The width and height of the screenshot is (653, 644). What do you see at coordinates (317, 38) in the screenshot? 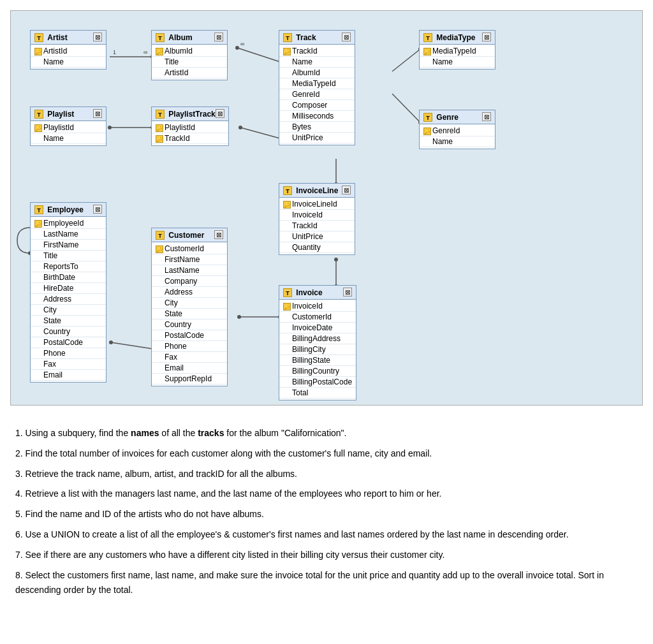
I see `table-header-track: T Track ⊠` at bounding box center [317, 38].